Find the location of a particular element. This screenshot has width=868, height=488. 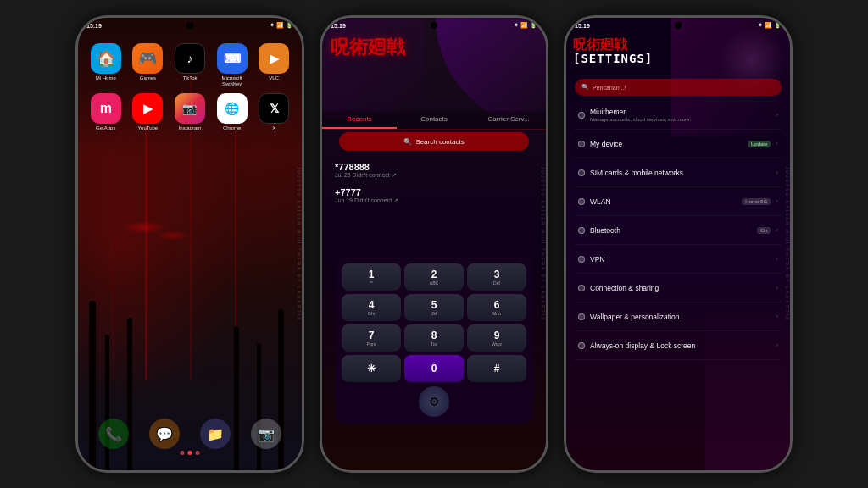

tab-carrier: Carrier Serv... is located at coordinates (509, 120).